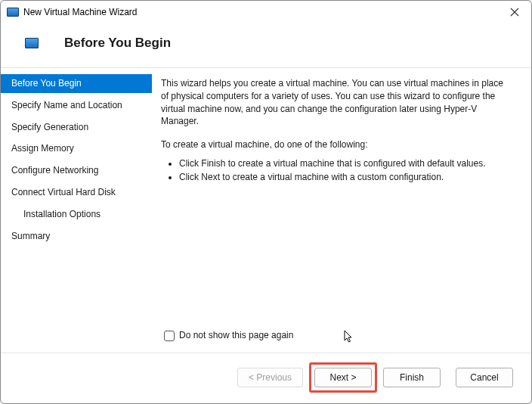 The height and width of the screenshot is (404, 532). I want to click on dont-show-row: Do not show this page again, so click(339, 336).